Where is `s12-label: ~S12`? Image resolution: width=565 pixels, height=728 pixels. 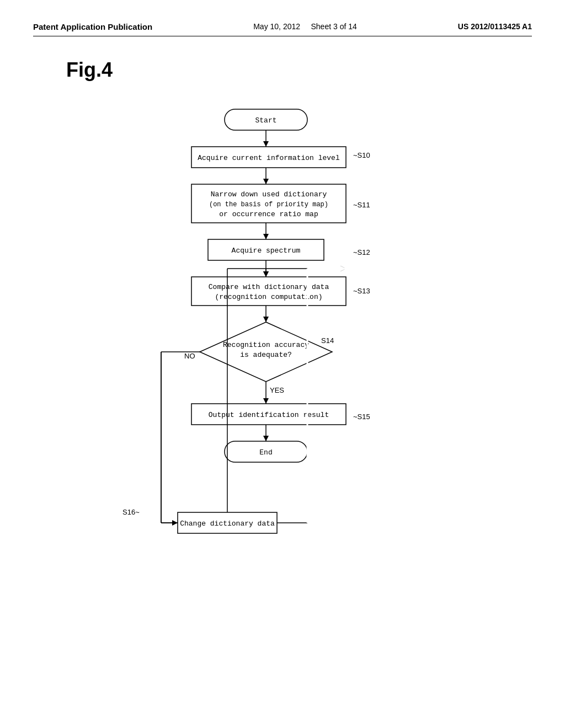
s12-label: ~S12 is located at coordinates (362, 253).